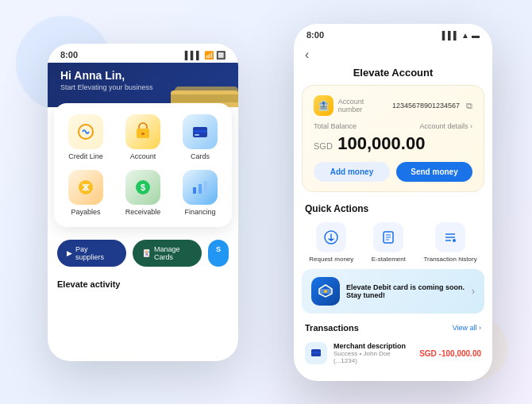  I want to click on quick-actions-row: Request money E-statement Transaction hi…, so click(393, 244).